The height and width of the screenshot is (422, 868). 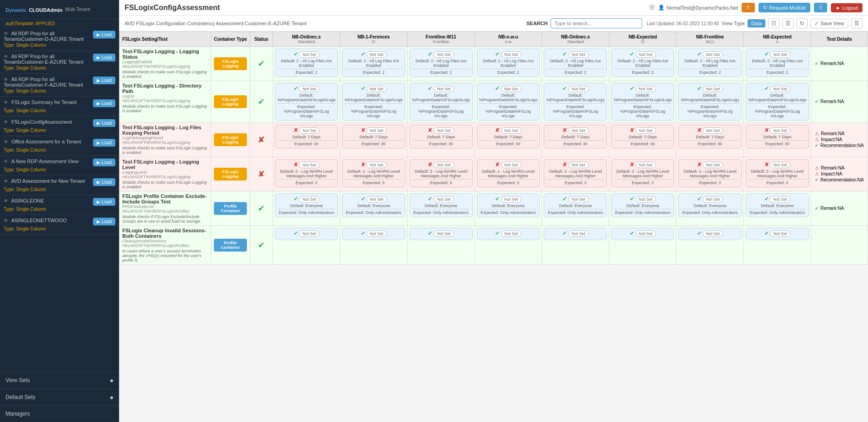 What do you see at coordinates (748, 7) in the screenshot?
I see `upload-button: ⇧` at bounding box center [748, 7].